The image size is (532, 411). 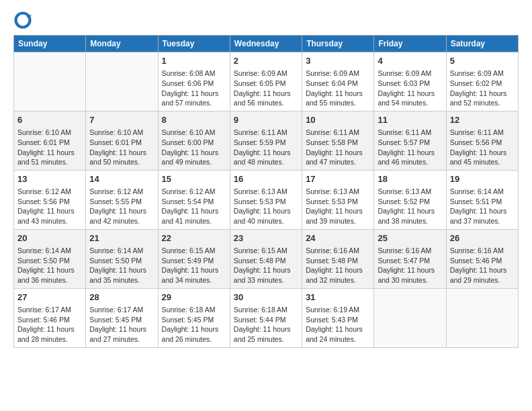 I want to click on day-number: 10, so click(x=338, y=120).